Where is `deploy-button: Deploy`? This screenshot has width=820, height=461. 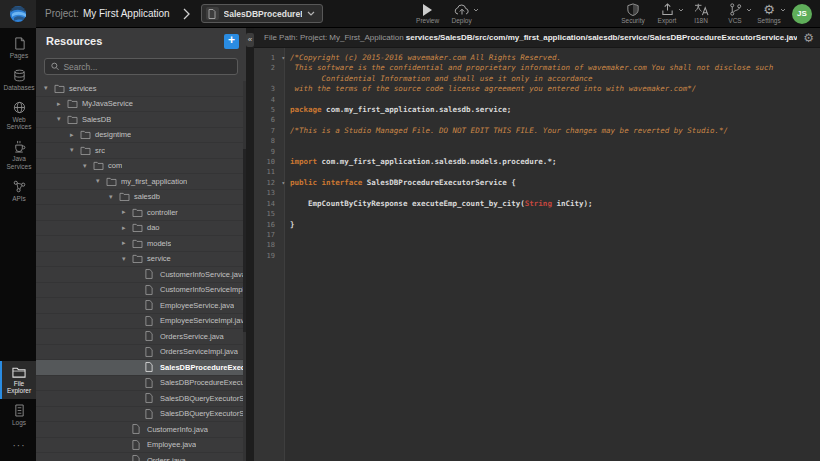
deploy-button: Deploy is located at coordinates (462, 14).